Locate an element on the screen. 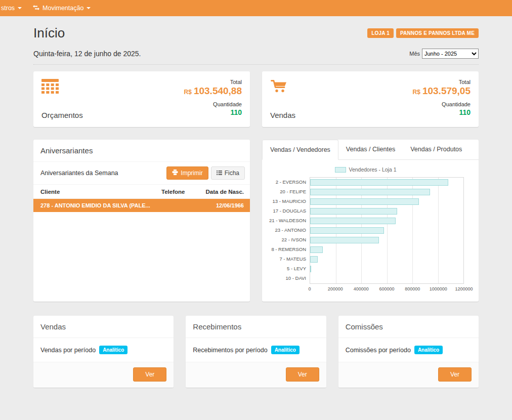 The image size is (512, 420). table-header-row: ClienteTelefoneData de Nasc. is located at coordinates (142, 192).